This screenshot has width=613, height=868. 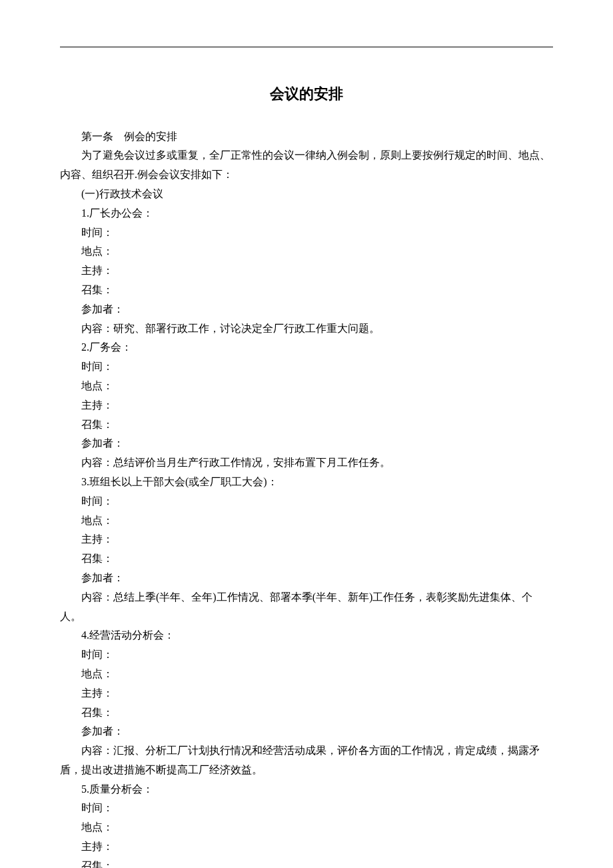 What do you see at coordinates (306, 863) in the screenshot?
I see `meeting-5-convene: 召集：` at bounding box center [306, 863].